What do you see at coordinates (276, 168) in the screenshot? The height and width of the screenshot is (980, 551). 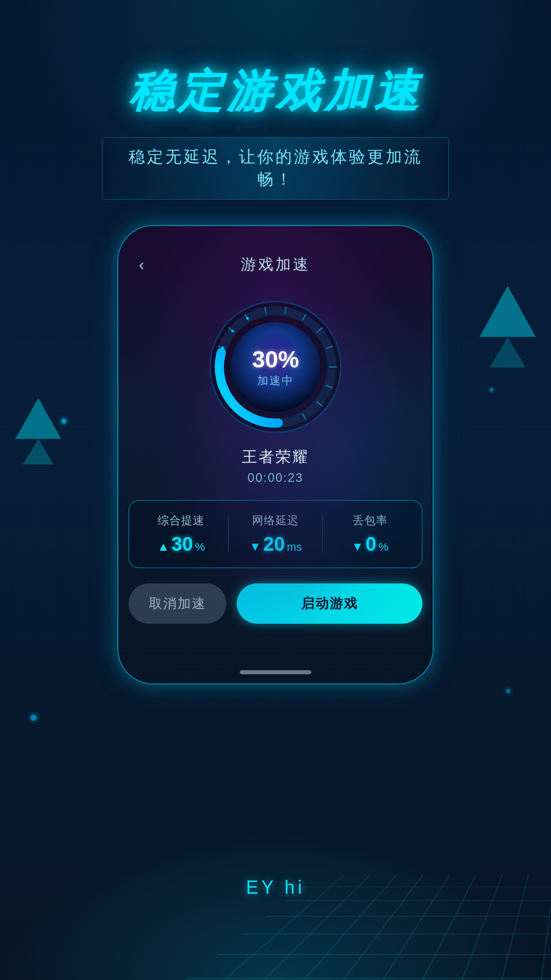 I see `subtitle-bar: 稳定无延迟，让你的游戏体验更加流畅！` at bounding box center [276, 168].